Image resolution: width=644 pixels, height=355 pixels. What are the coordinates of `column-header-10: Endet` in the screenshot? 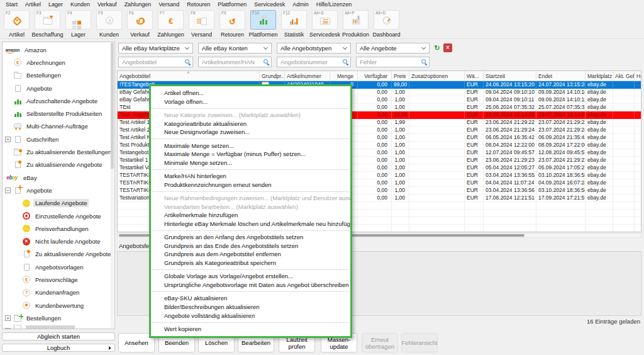 It's located at (561, 76).